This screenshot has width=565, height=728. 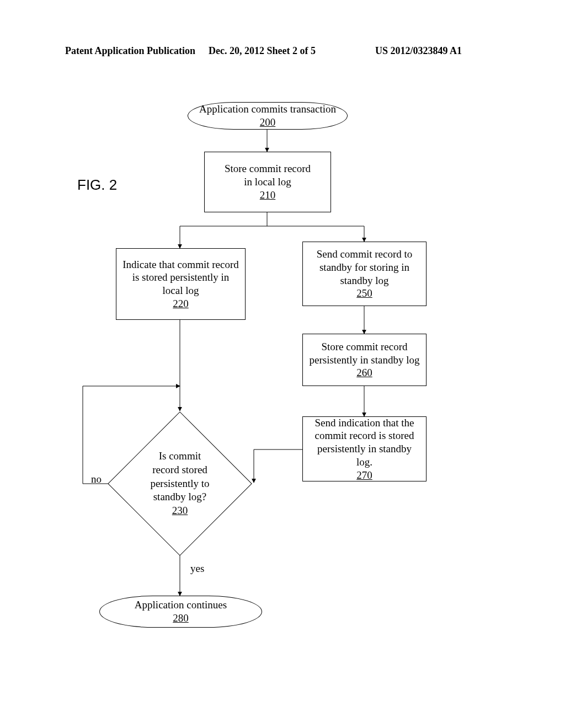 I want to click on header-mid: Dec. 20, 2012 Sheet 2 of 5, so click(x=262, y=51).